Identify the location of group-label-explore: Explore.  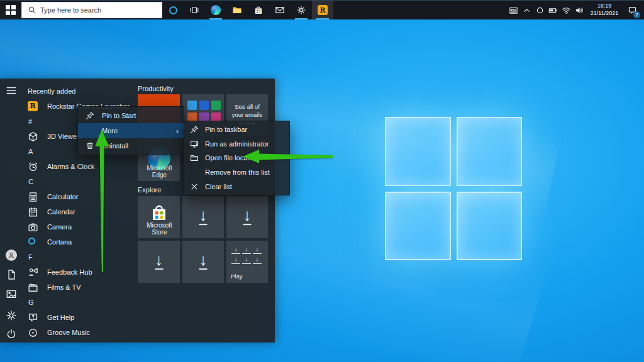
(150, 190).